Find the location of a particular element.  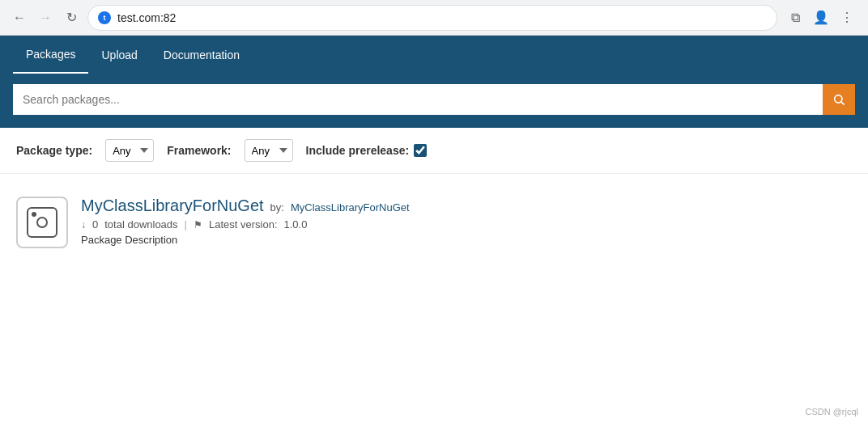

nav-packages: Packages is located at coordinates (50, 55).